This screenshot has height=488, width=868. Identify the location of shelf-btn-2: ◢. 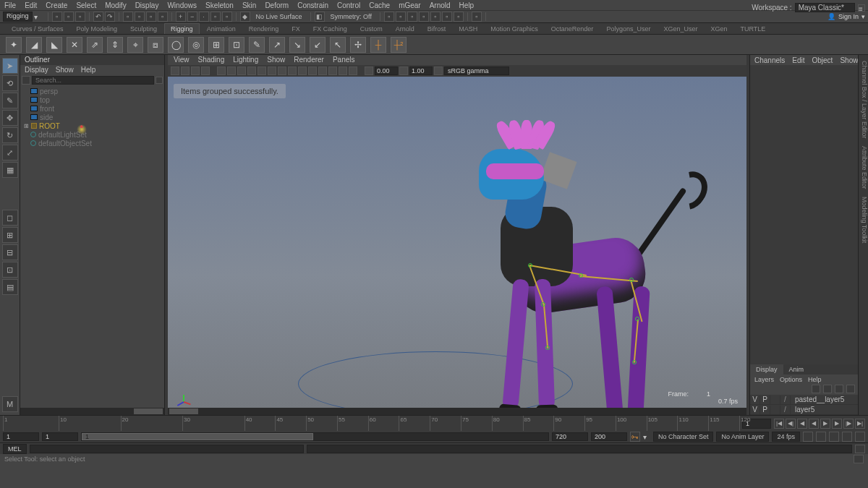
(34, 45).